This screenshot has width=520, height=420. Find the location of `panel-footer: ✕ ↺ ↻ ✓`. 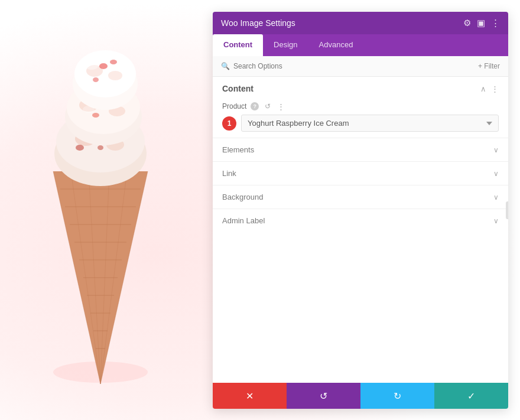

panel-footer: ✕ ↺ ↻ ✓ is located at coordinates (360, 396).